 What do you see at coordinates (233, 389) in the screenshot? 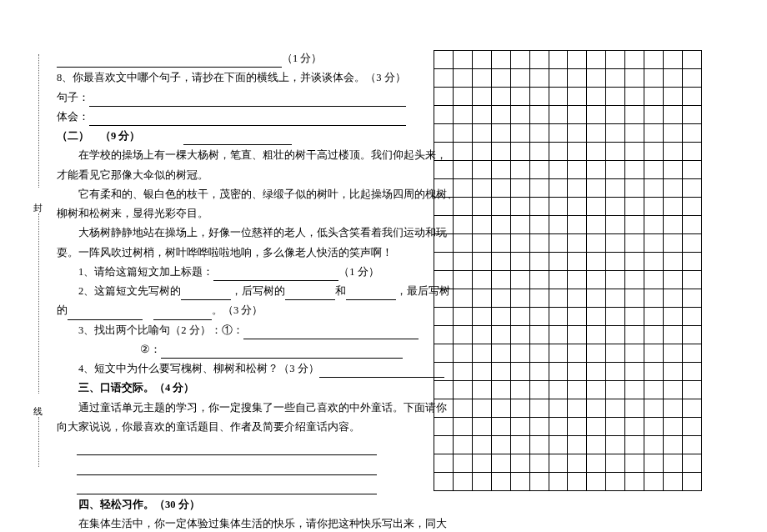
I see `section-3-heading: 三、口语交际。（4 分）` at bounding box center [233, 389].